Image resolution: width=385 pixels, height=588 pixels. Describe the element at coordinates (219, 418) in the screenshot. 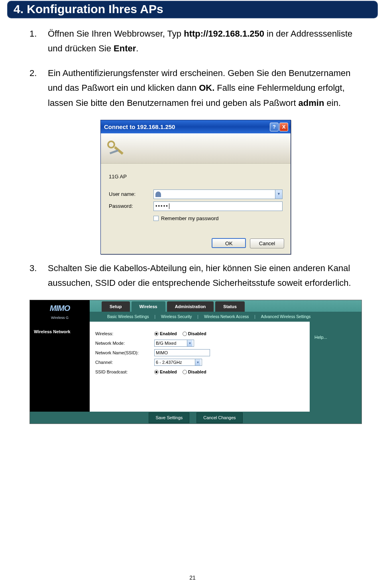

I see `button-label: Cancel Changes` at that location.